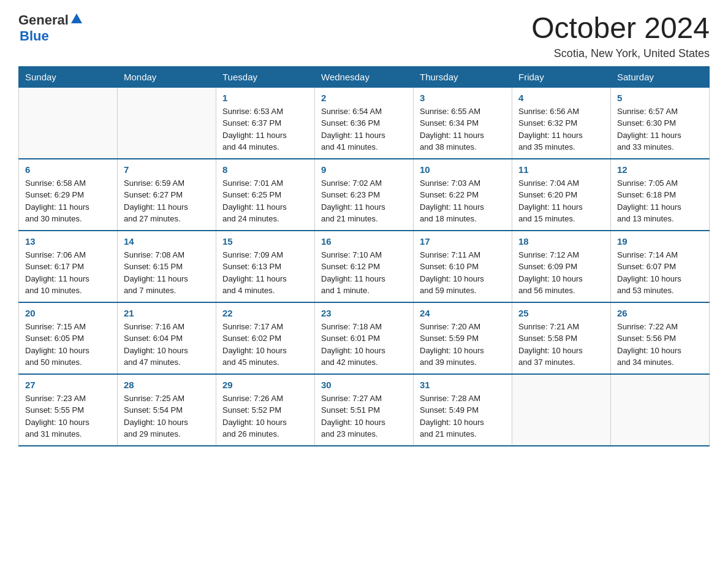 The image size is (728, 563). Describe the element at coordinates (167, 313) in the screenshot. I see `day-number: 21` at that location.